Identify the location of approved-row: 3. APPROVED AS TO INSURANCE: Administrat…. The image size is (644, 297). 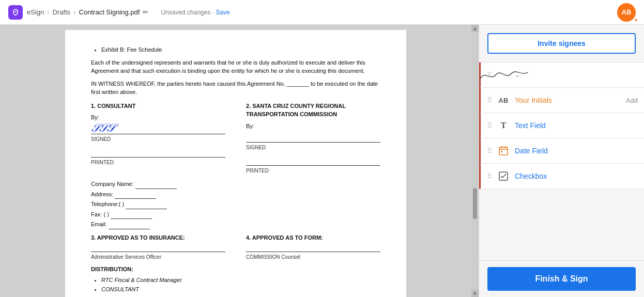
(236, 247).